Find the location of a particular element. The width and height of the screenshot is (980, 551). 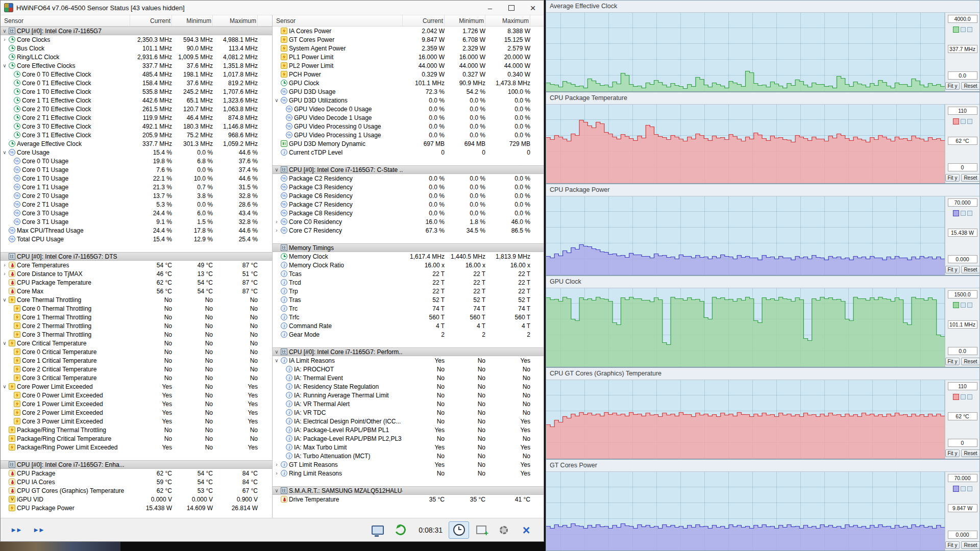

titlebar: HWiNFO64 v7.06-4500 Sensor Status [43 va… is located at coordinates (272, 8).